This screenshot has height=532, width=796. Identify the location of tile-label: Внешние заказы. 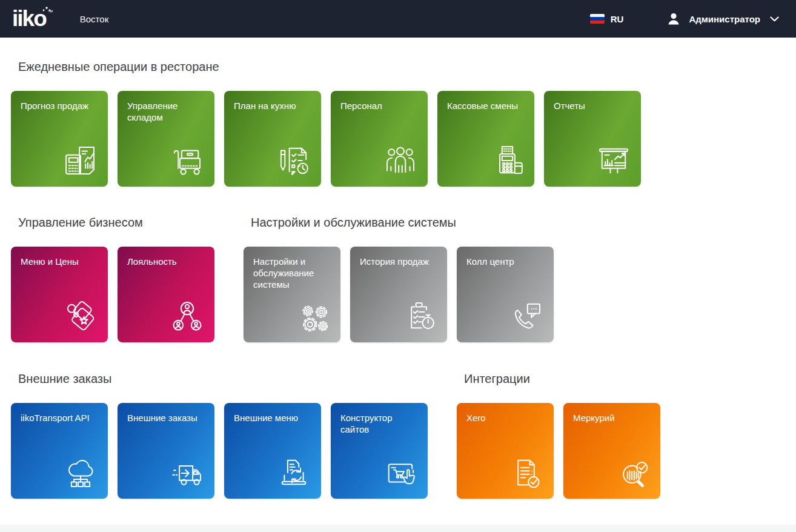
(167, 418).